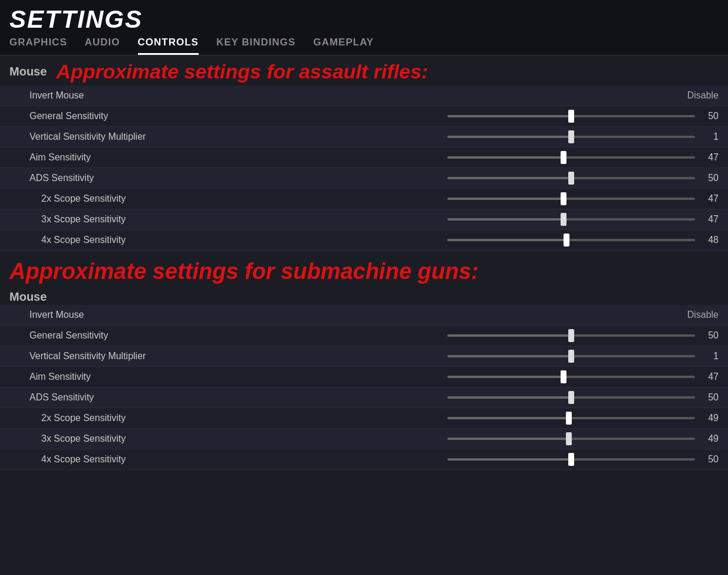 The width and height of the screenshot is (728, 575). Describe the element at coordinates (139, 240) in the screenshot. I see `setting-name-ar-6: 4x Scope Sensitivity` at that location.